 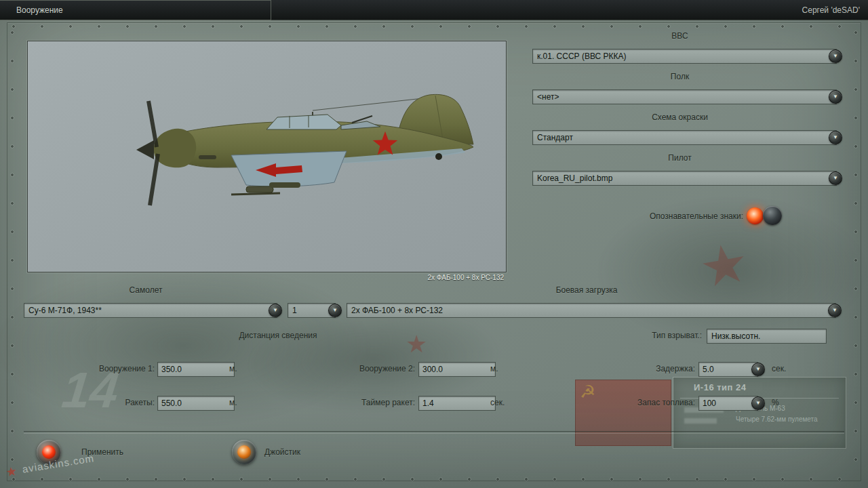 What do you see at coordinates (661, 403) in the screenshot?
I see `fuel-label: Запас топлива:` at bounding box center [661, 403].